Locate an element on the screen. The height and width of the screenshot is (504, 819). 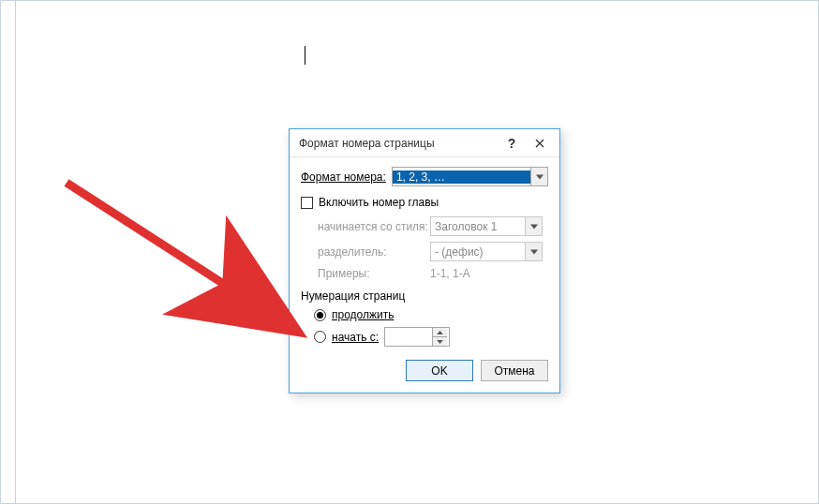
continue-label: продолжить is located at coordinates (363, 315).